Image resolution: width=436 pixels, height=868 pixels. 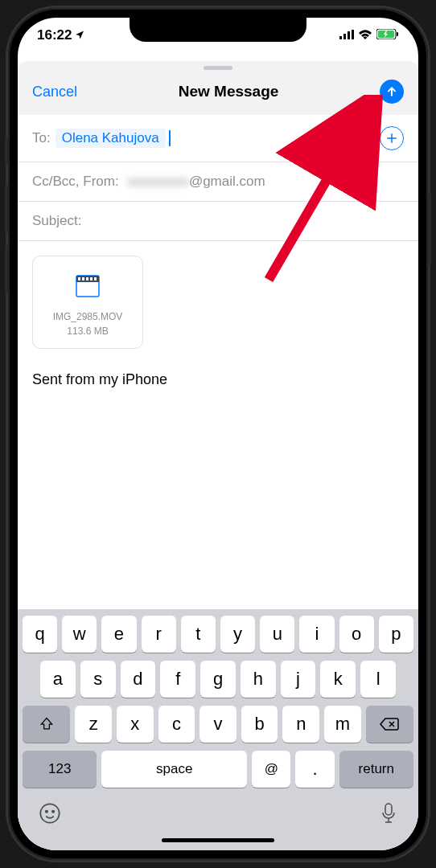 What do you see at coordinates (218, 138) in the screenshot?
I see `to-field: To: Olena Kahujova` at bounding box center [218, 138].